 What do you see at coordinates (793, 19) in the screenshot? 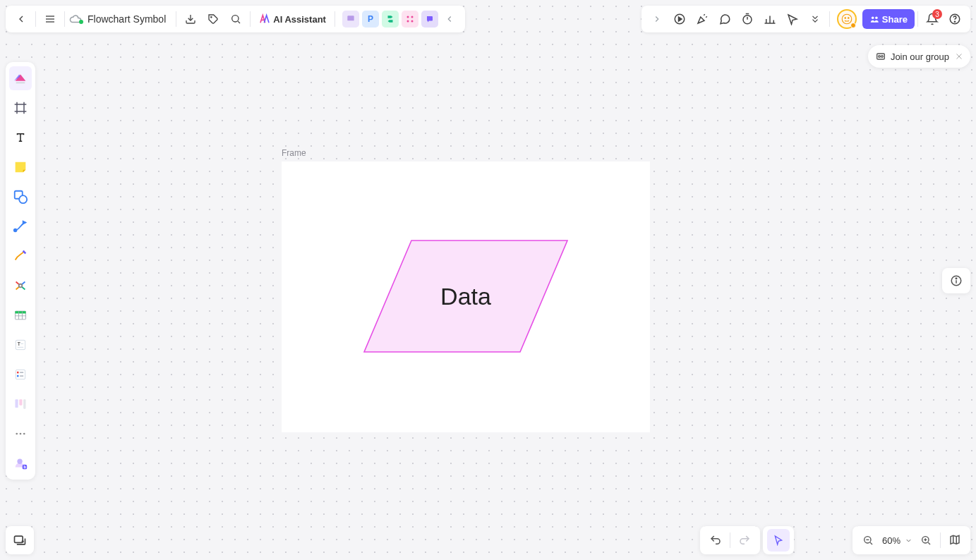
I see `pointer-mode-button` at bounding box center [793, 19].